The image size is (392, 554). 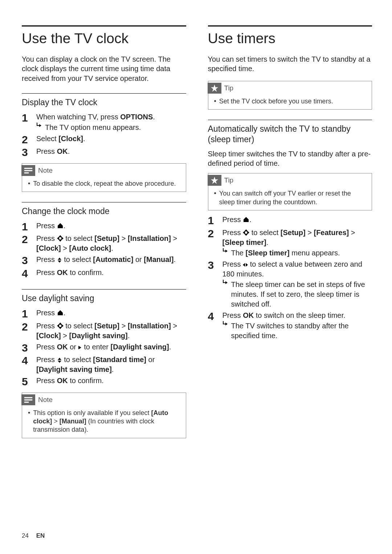 I want to click on steps-daylight-saving: Press . Press to select [Setup] > [Insta…, so click(x=104, y=348).